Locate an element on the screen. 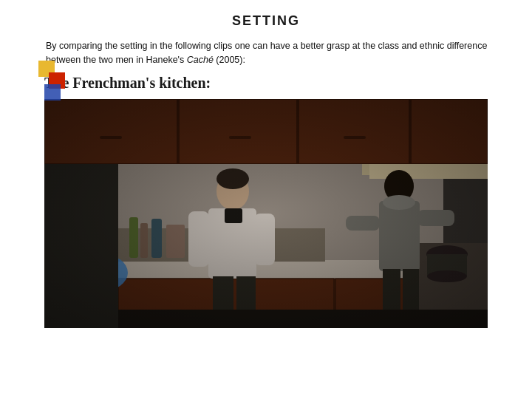 Image resolution: width=532 pixels, height=399 pixels. body-text-italic: Caché is located at coordinates (200, 60).